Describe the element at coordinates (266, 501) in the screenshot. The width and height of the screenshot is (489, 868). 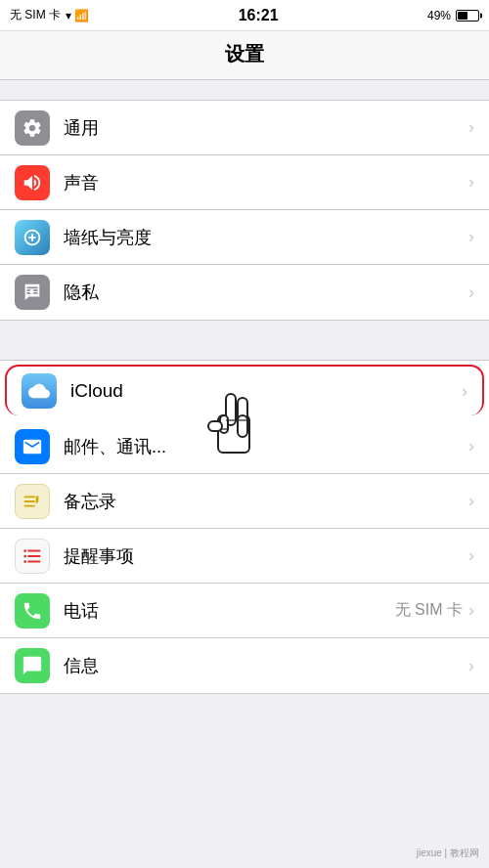
I see `notes-label: 备忘录` at that location.